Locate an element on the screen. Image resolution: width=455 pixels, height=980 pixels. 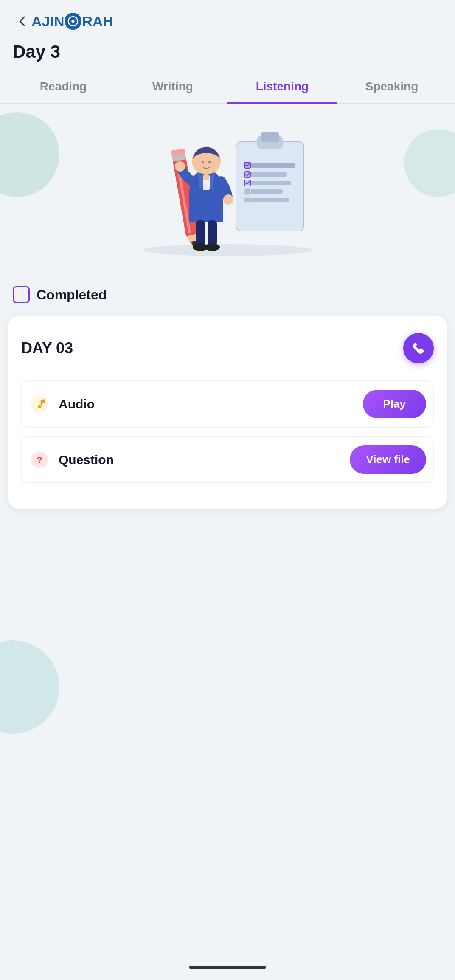
bottom-bar is located at coordinates (228, 967).